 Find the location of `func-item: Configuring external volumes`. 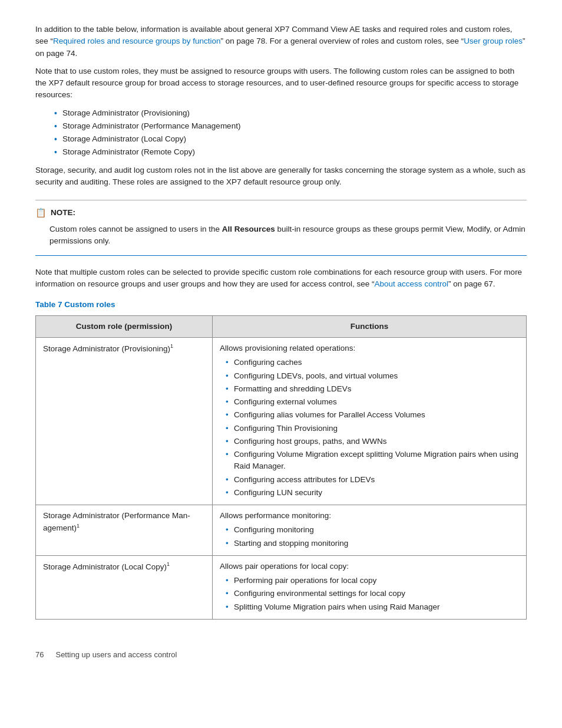

func-item: Configuring external volumes is located at coordinates (372, 402).